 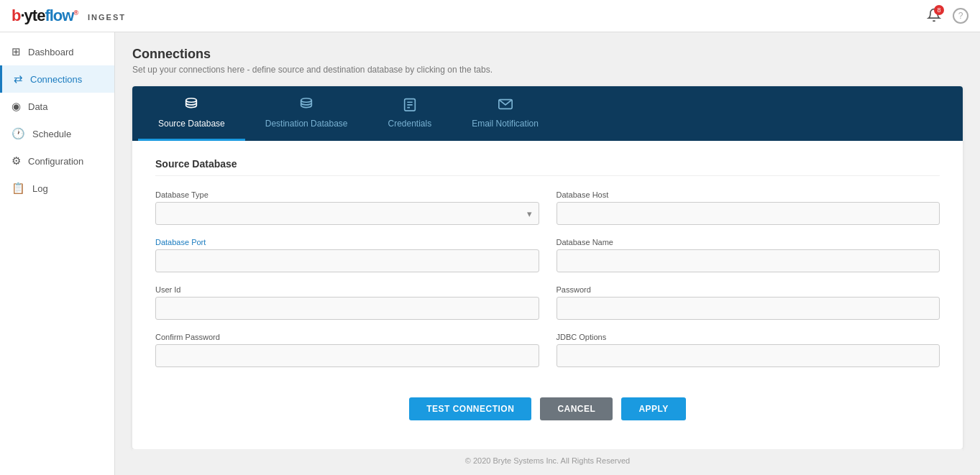 What do you see at coordinates (653, 409) in the screenshot?
I see `apply-button: APPLY` at bounding box center [653, 409].